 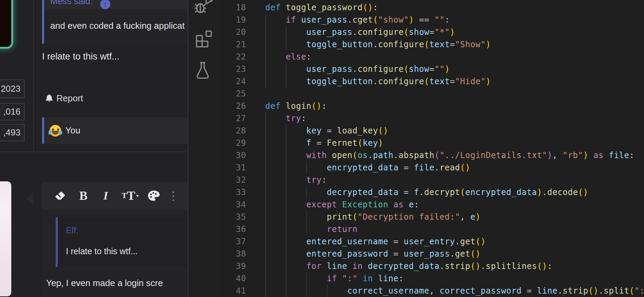 What do you see at coordinates (368, 168) in the screenshot?
I see `code-text: encrypted_data = file.read()` at bounding box center [368, 168].